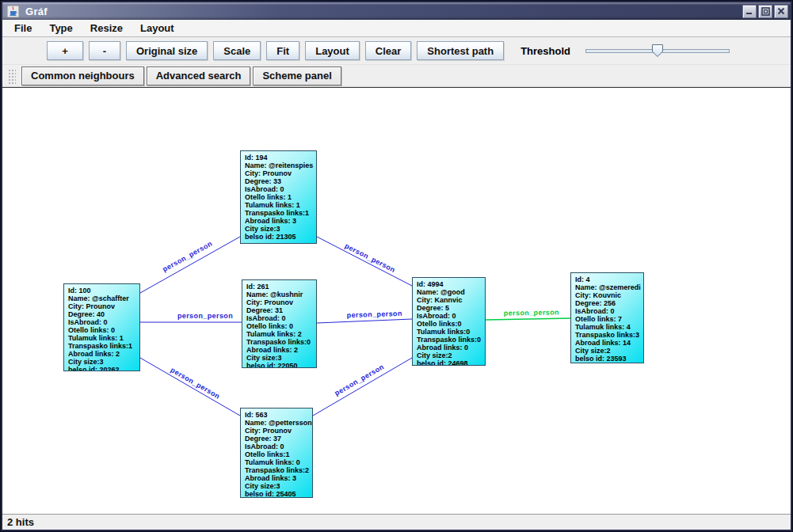 The height and width of the screenshot is (532, 793). Describe the element at coordinates (281, 365) in the screenshot. I see `node-line: belso id: 22050` at that location.